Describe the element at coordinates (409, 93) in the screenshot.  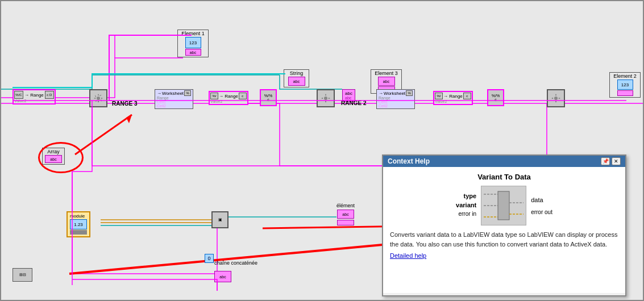
I see `ws2-icon: %` at that location.